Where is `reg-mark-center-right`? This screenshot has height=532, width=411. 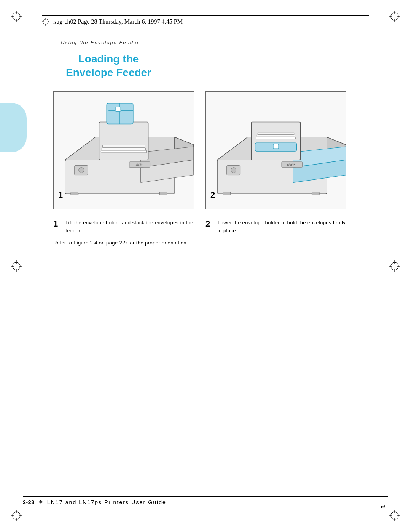
reg-mark-center-right is located at coordinates (395, 266).